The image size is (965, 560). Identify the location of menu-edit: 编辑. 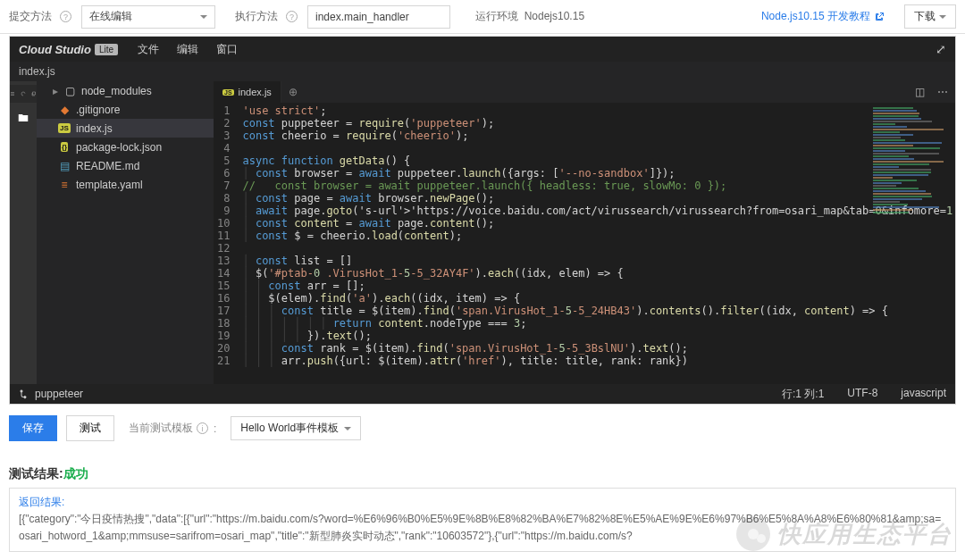
(188, 50).